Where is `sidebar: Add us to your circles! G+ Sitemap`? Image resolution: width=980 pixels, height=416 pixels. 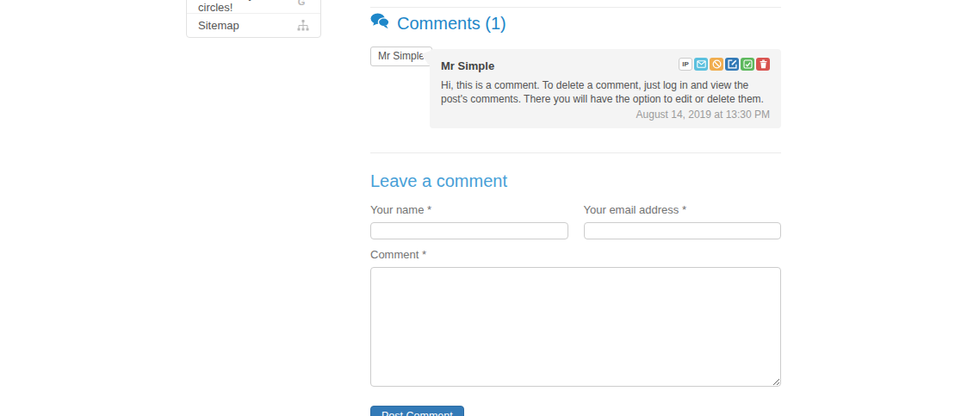
sidebar: Add us to your circles! G+ Sitemap is located at coordinates (253, 19).